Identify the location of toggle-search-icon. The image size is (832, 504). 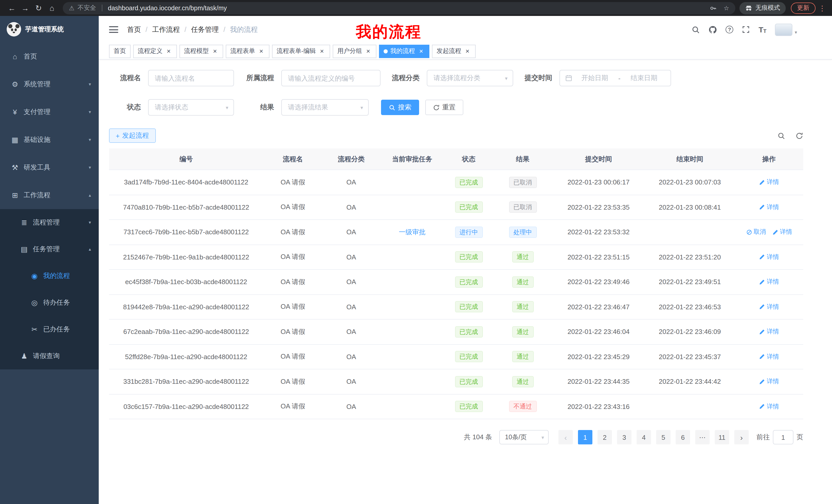
(781, 136).